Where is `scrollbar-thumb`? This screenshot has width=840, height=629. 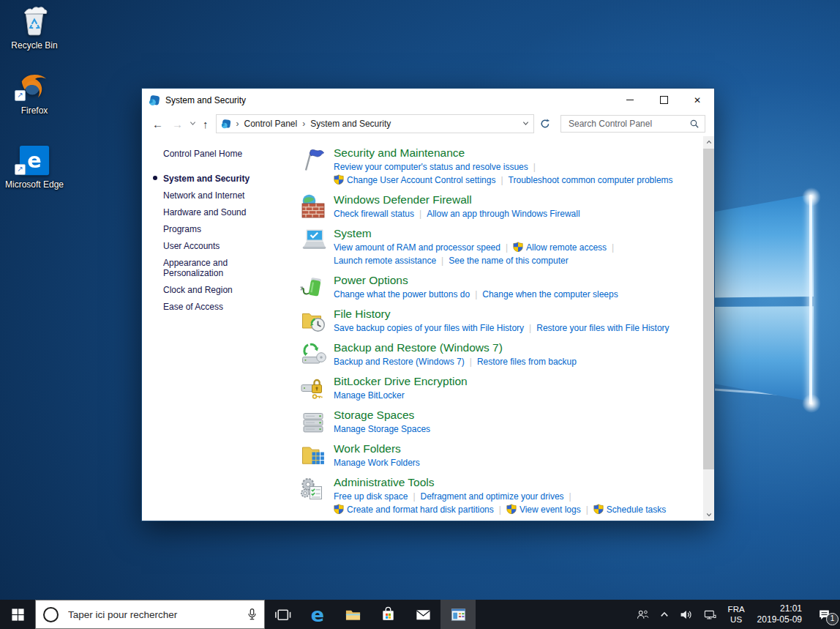
scrollbar-thumb is located at coordinates (708, 309).